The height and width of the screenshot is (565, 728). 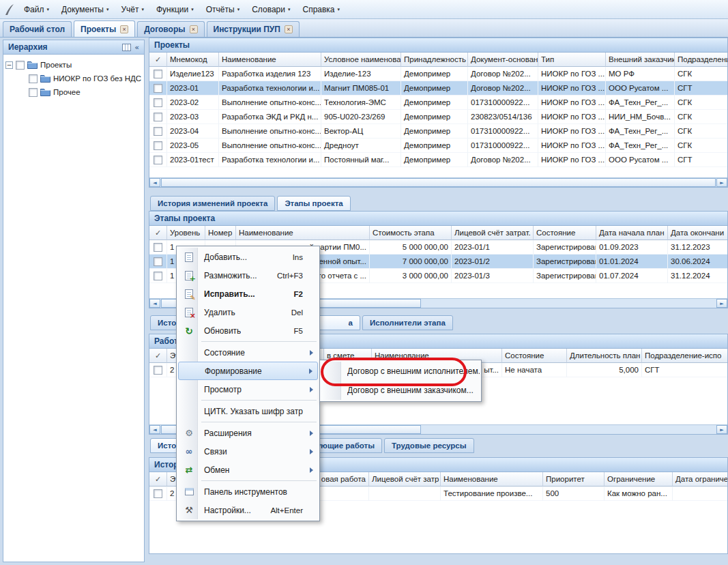 I want to click on menu-documents: Документы▾, so click(x=85, y=10).